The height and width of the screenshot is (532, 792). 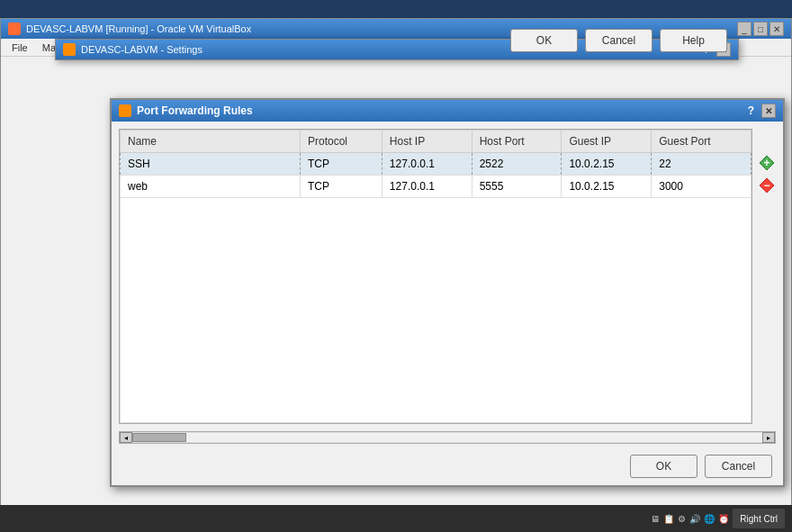 What do you see at coordinates (447, 437) in the screenshot?
I see `horizontal-scrollbar: ◂ ▸` at bounding box center [447, 437].